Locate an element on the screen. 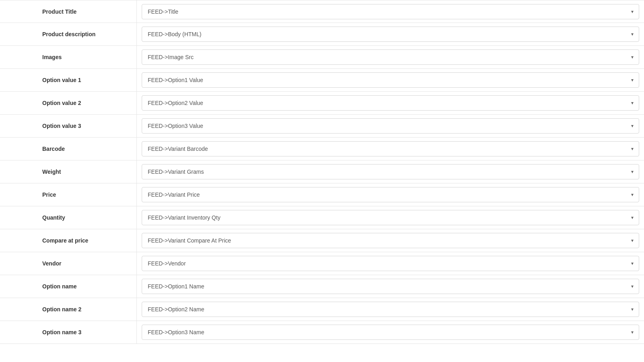 The height and width of the screenshot is (362, 644). select-wrapper-product-title: FEED->Title▾ is located at coordinates (390, 11).